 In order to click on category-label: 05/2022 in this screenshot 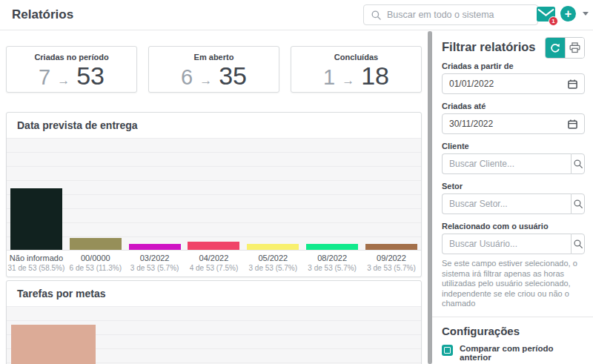, I will do `click(273, 258)`.